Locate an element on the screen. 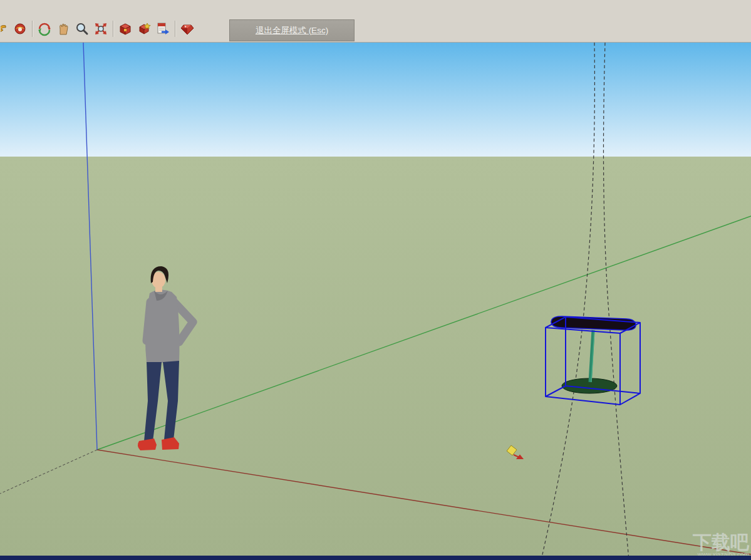  package-button is located at coordinates (125, 29).